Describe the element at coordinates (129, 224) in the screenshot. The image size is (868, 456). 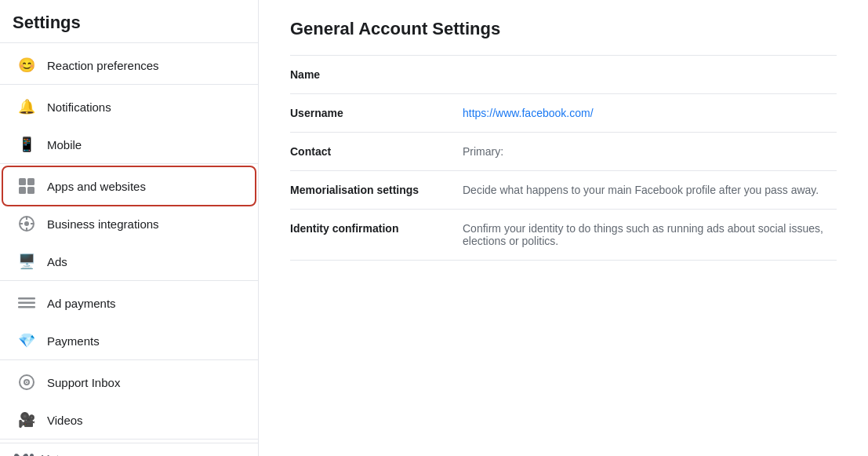
I see `sidebar-item-business-integrations: Business integrations` at that location.